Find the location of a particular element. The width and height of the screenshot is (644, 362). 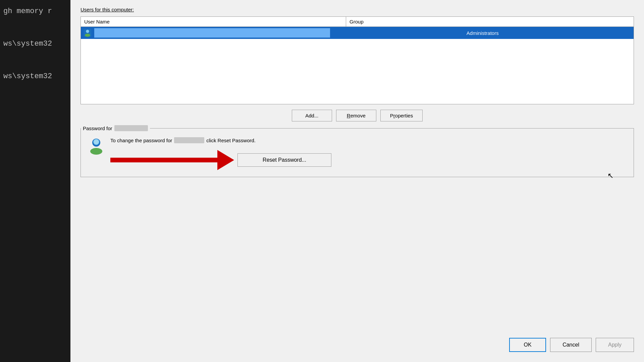

users-table-header: User Name Group is located at coordinates (357, 22).